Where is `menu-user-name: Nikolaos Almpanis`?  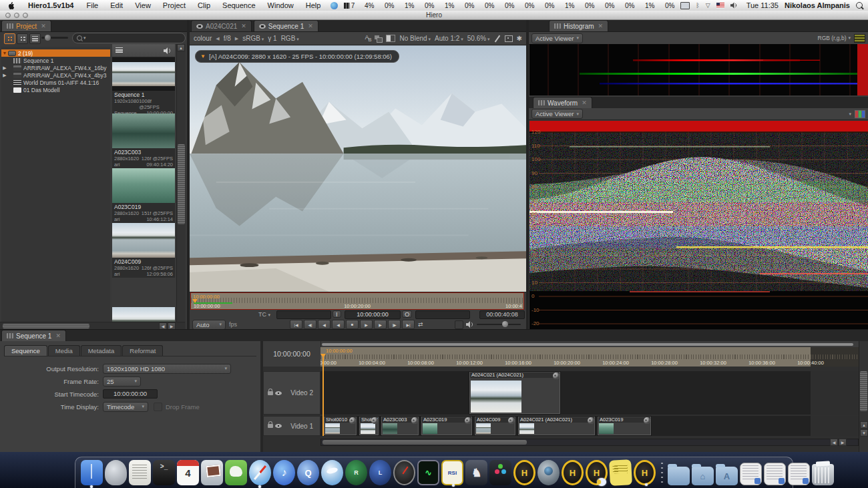
menu-user-name: Nikolaos Almpanis is located at coordinates (817, 5).